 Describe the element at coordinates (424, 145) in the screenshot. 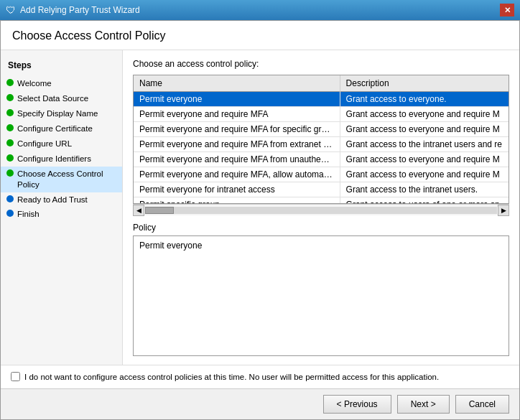

I see `table-cell-description: Grant access to the intranet users and r…` at that location.